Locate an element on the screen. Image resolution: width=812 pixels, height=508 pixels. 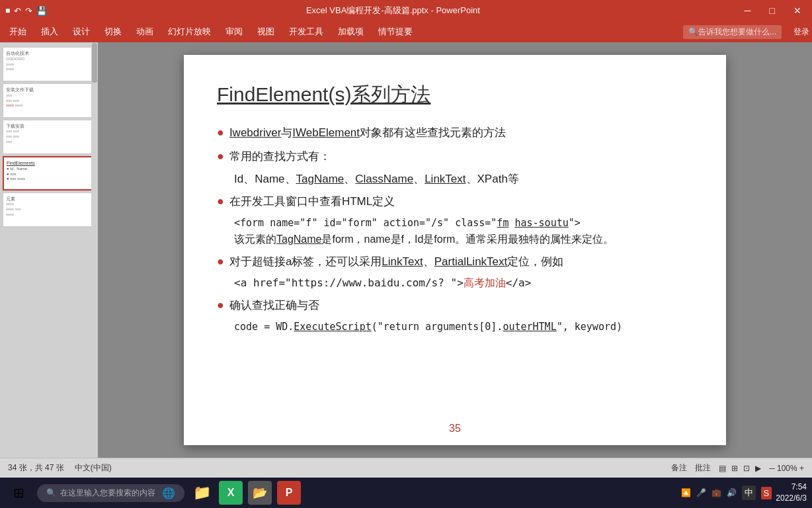
bullet-text-1: Iwebdriver与IWebElement对象都有这些查找元素的方法 is located at coordinates (368, 133).